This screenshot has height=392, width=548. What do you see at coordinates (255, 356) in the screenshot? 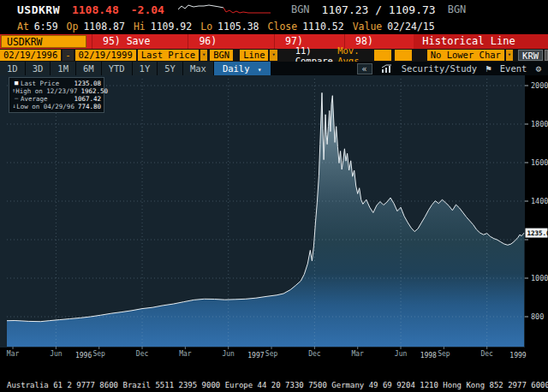
I see `svg-text: 1997` at bounding box center [255, 356].